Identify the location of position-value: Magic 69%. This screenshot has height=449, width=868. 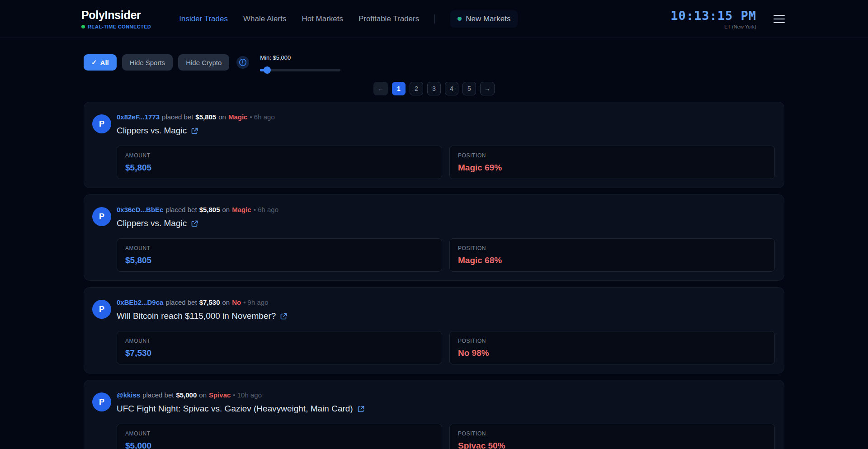
(612, 168).